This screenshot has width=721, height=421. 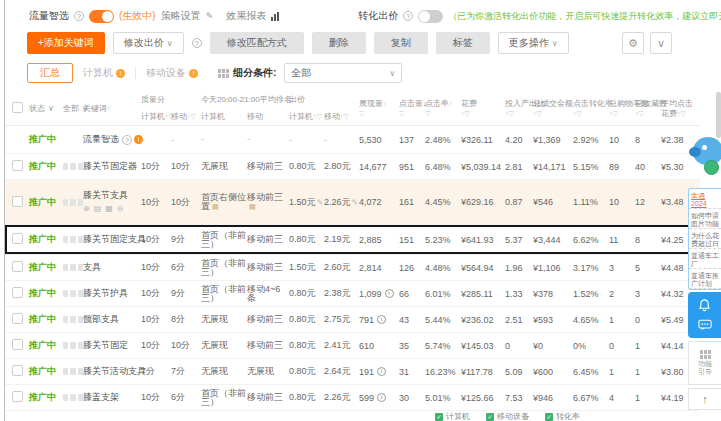 I want to click on help-link: 直通车推广计划, so click(x=705, y=279).